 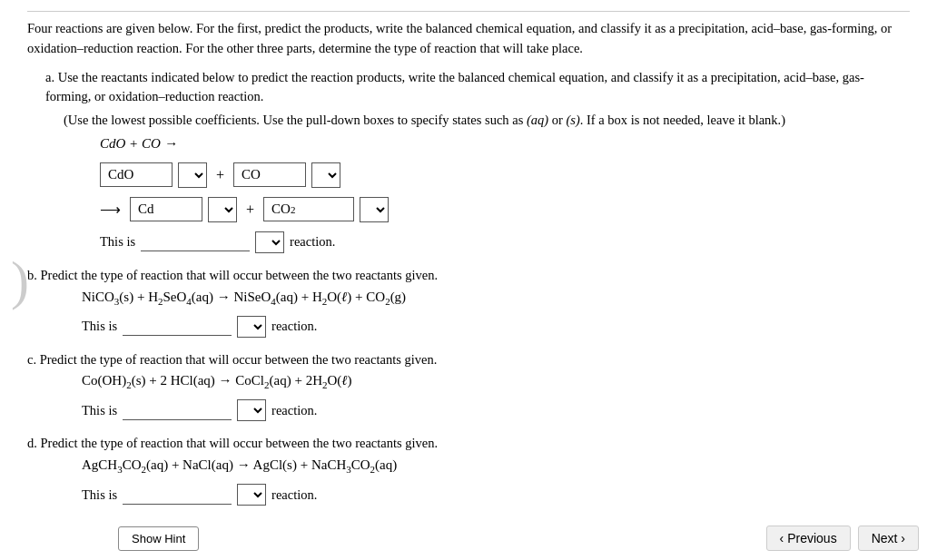 What do you see at coordinates (496, 410) in the screenshot?
I see `part-c-this-is-row: This is precipitation acid-base gas-form…` at bounding box center [496, 410].